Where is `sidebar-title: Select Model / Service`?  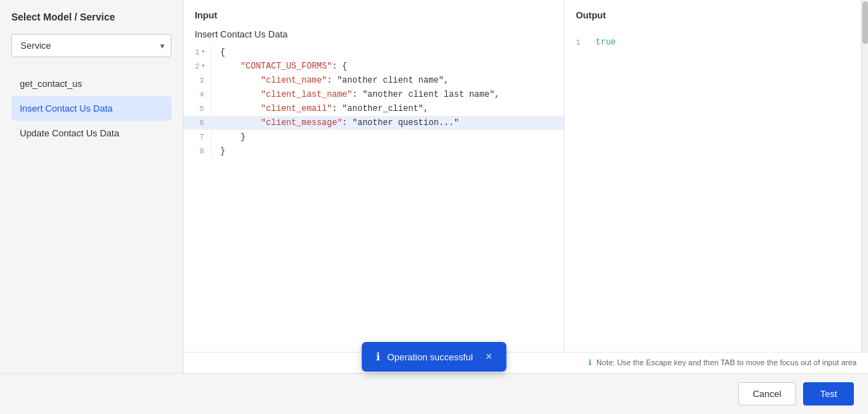 sidebar-title: Select Model / Service is located at coordinates (92, 17).